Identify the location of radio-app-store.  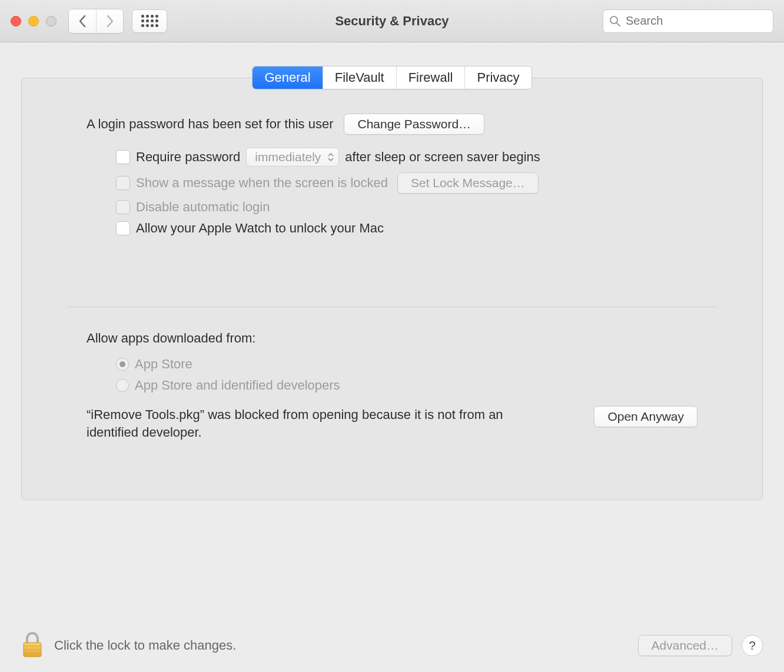
(122, 364).